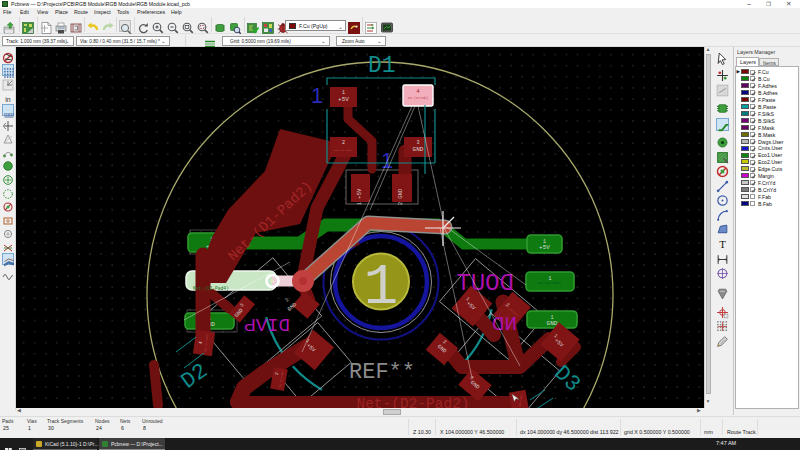  Describe the element at coordinates (418, 150) in the screenshot. I see `svg-text: GND` at that location.